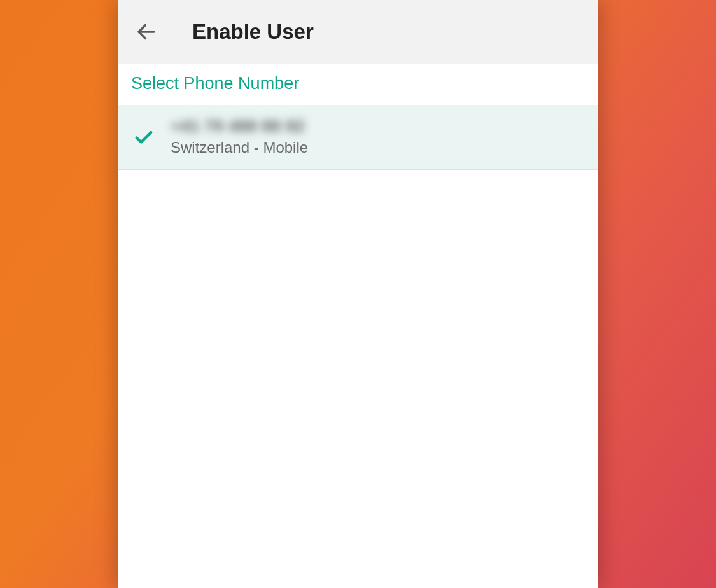 This screenshot has height=588, width=716. Describe the element at coordinates (239, 148) in the screenshot. I see `phone-type: Switzerland - Mobile` at that location.